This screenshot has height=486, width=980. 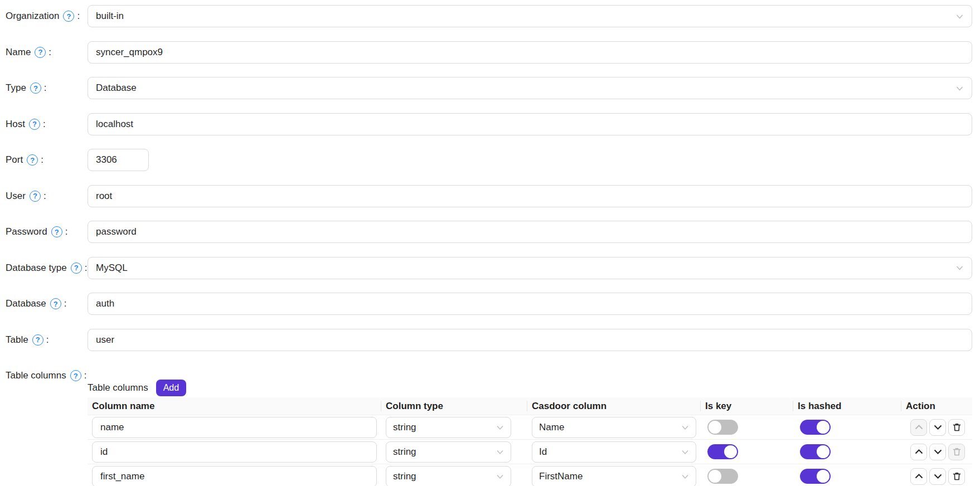 I want to click on form-row-name: Name ? :, so click(x=489, y=52).